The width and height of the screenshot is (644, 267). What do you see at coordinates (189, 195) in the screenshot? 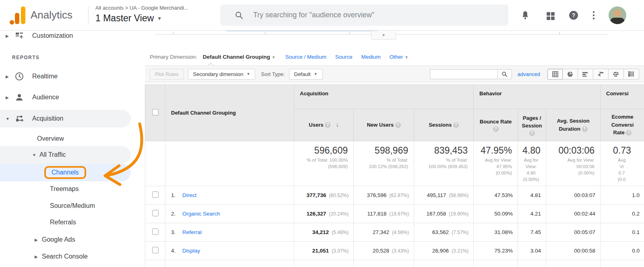
I see `channel-link: Direct` at bounding box center [189, 195].